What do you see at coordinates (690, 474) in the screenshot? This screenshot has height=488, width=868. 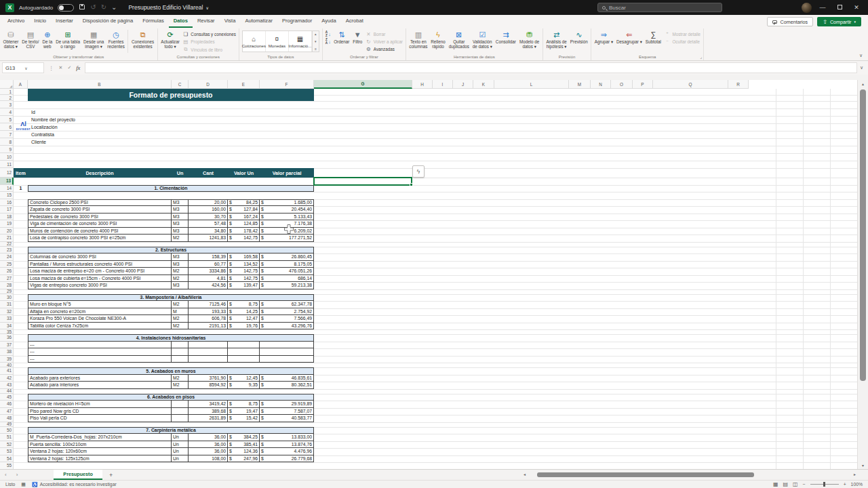 I see `horizontal-scrollbar: ◂ ▸` at bounding box center [690, 474].